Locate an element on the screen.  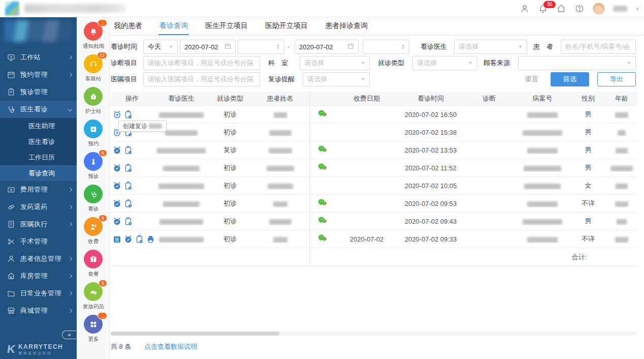
tab-看诊查询: 看诊查询 is located at coordinates (174, 26).